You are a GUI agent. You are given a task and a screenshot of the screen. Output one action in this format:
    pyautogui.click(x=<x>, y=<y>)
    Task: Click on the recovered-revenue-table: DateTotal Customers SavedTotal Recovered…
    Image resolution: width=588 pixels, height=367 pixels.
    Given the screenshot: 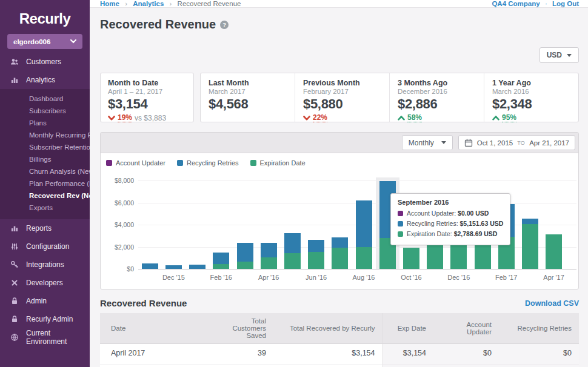 What is the action you would take?
    pyautogui.click(x=339, y=340)
    